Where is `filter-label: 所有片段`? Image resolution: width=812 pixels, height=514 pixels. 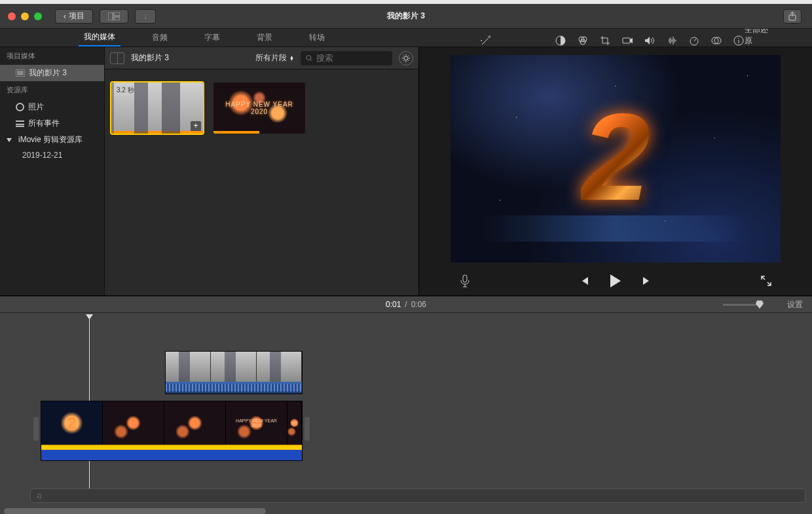 filter-label: 所有片段 is located at coordinates (271, 58).